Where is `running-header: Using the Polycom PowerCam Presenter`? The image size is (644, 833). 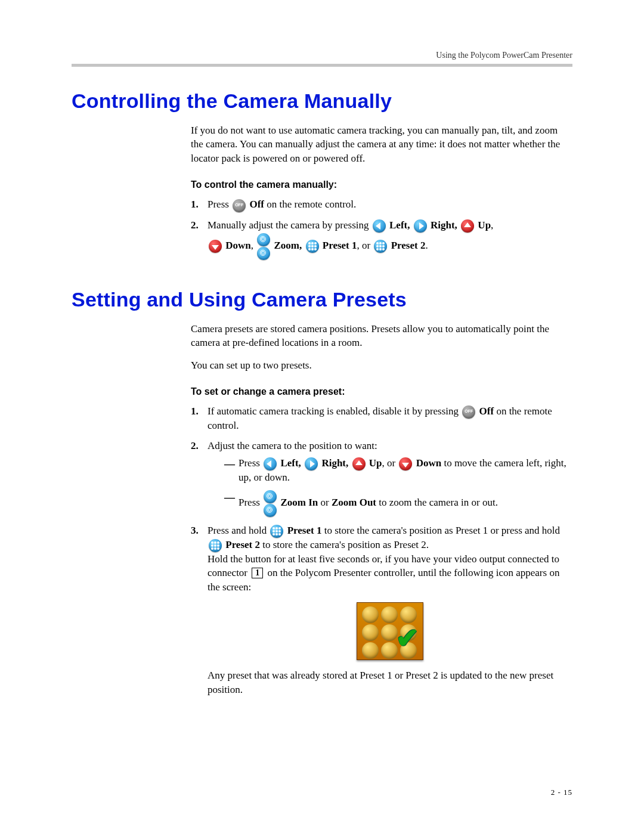 running-header: Using the Polycom PowerCam Presenter is located at coordinates (322, 55).